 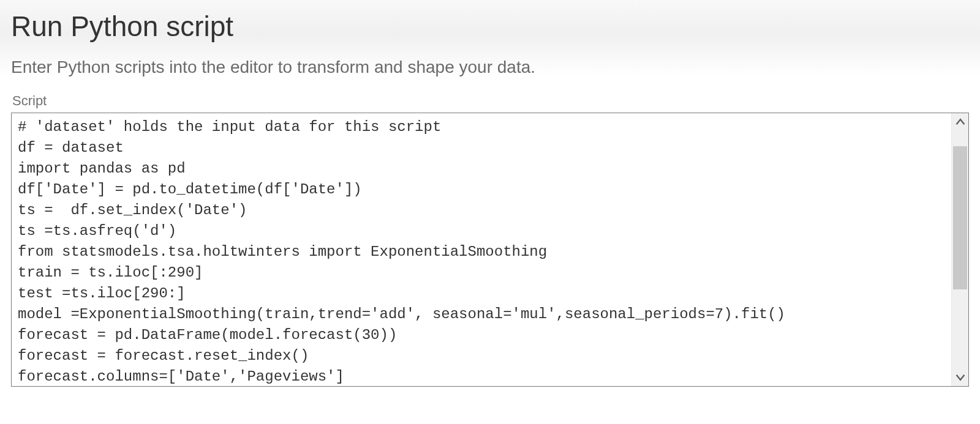 I want to click on vertical-scrollbar, so click(x=960, y=250).